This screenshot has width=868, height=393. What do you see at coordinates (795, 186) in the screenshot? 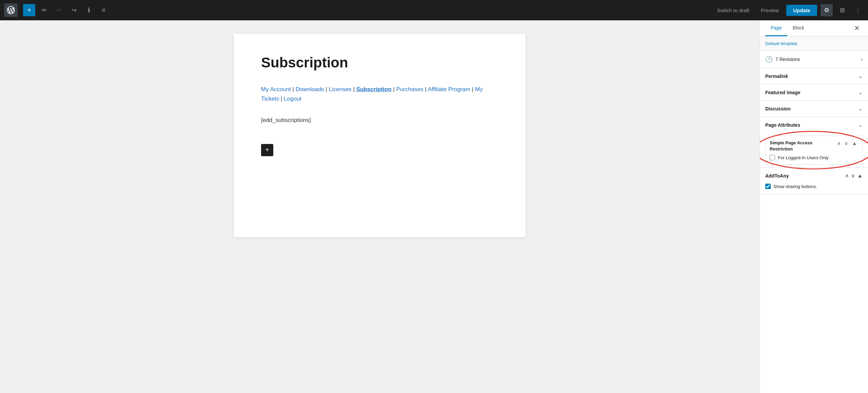
I see `addtoany-checkbox-label: Show sharing buttons.` at bounding box center [795, 186].